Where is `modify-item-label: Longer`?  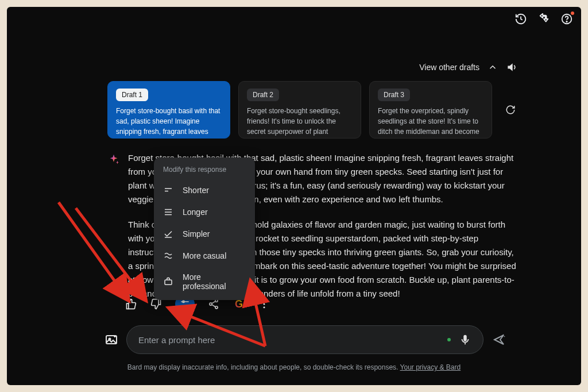 modify-item-label: Longer is located at coordinates (195, 212).